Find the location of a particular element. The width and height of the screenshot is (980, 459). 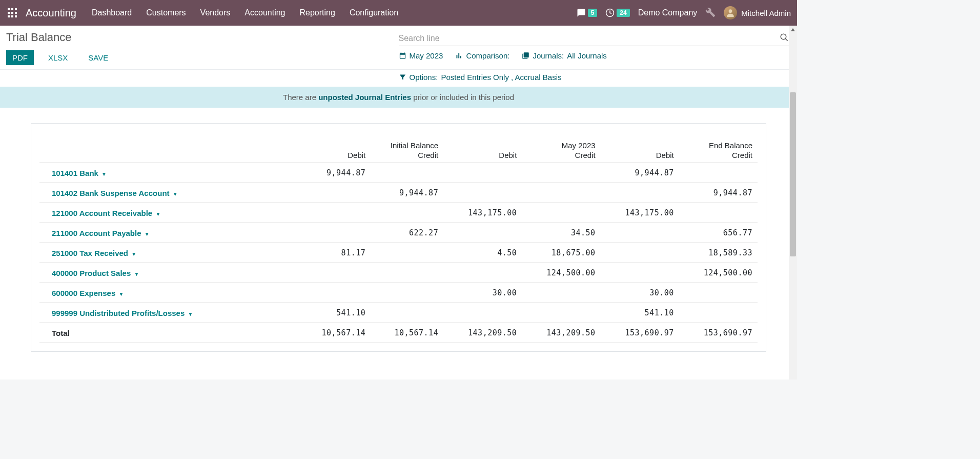

clock-icon is located at coordinates (610, 13).